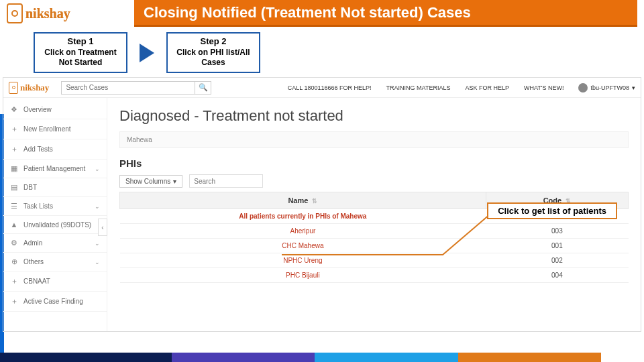 This screenshot has height=362, width=644. What do you see at coordinates (55, 188) in the screenshot?
I see `sidebar-item: ▤DBT` at bounding box center [55, 188].